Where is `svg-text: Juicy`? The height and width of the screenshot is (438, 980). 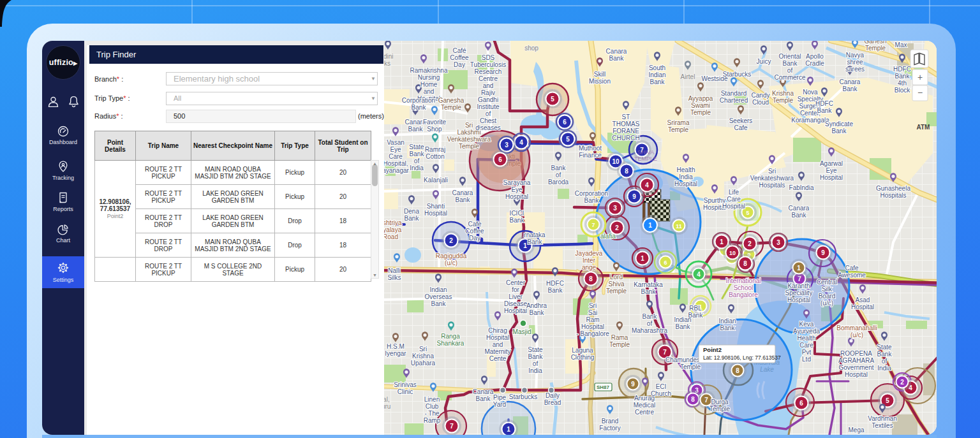 svg-text: Juicy is located at coordinates (764, 61).